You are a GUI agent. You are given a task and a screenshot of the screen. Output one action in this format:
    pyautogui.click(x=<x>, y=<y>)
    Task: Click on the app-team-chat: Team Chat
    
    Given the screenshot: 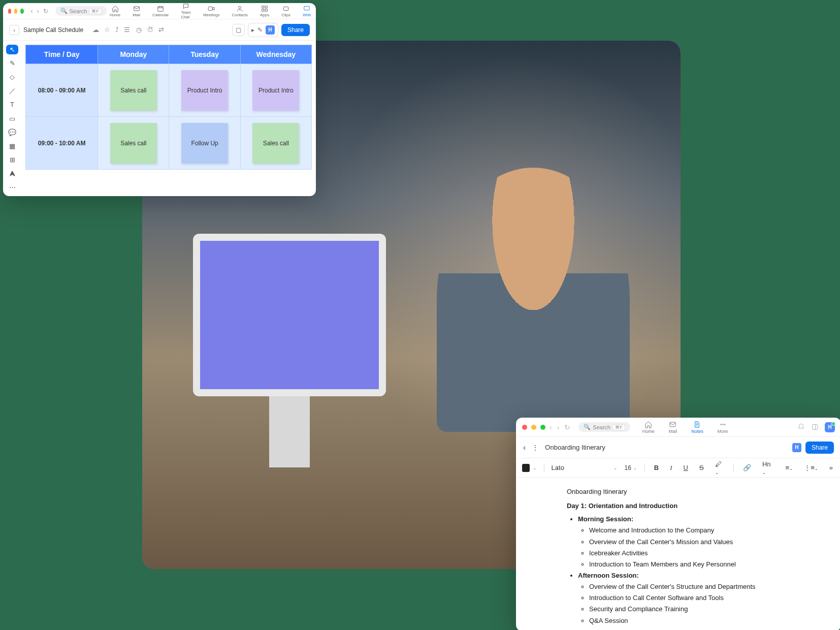 What is the action you would take?
    pyautogui.click(x=186, y=11)
    